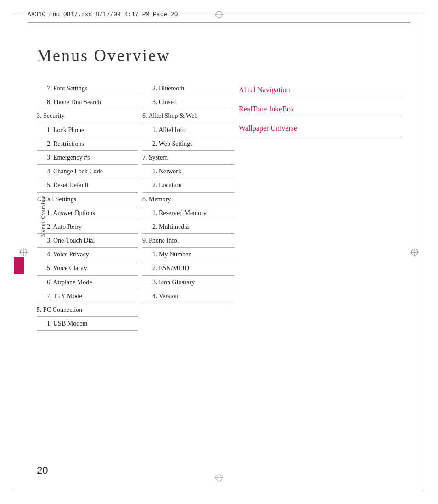  Describe the element at coordinates (320, 128) in the screenshot. I see `link-item: Wallpaper Universe` at that location.